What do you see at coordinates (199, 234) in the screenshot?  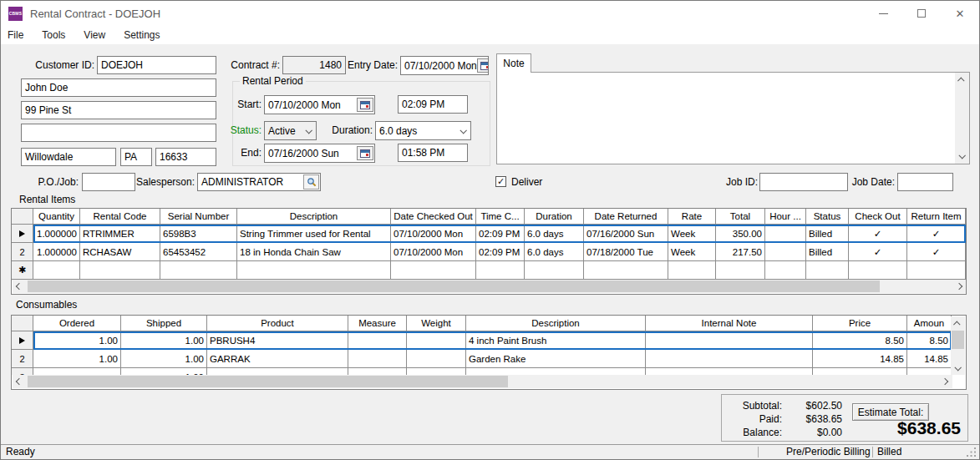 I see `grid-cell: 6598B3` at bounding box center [199, 234].